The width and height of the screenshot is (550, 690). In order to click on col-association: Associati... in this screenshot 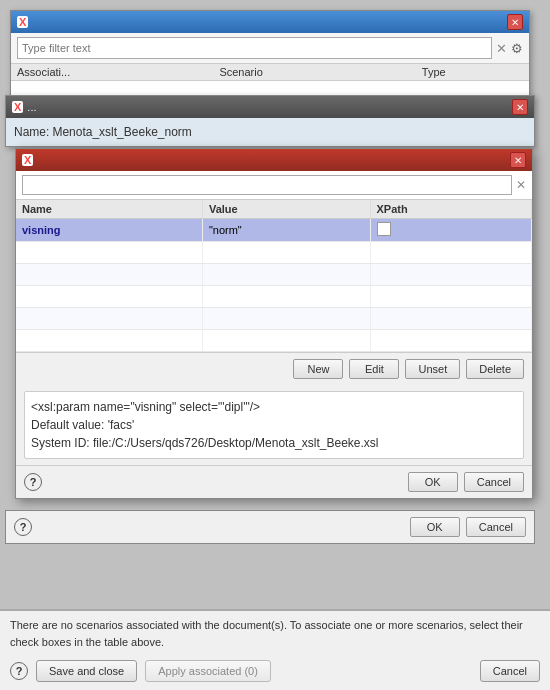, I will do `click(118, 72)`.